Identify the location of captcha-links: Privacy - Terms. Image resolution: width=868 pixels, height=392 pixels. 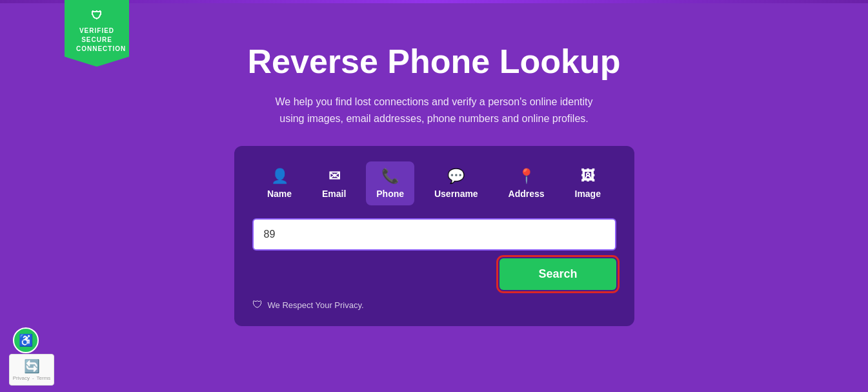
(32, 378).